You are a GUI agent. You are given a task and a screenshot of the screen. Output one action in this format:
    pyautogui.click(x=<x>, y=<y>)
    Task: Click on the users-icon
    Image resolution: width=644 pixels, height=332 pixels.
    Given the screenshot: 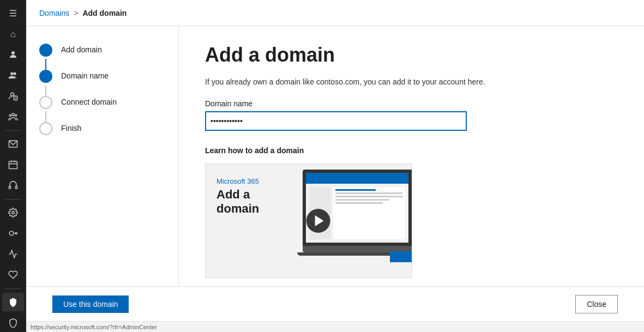 What is the action you would take?
    pyautogui.click(x=13, y=75)
    